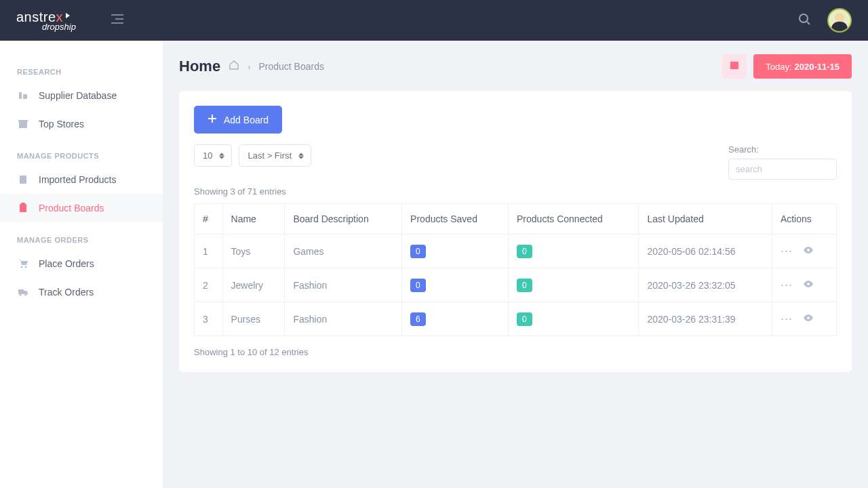 This screenshot has height=488, width=868. I want to click on cell-name: Jewelry, so click(254, 285).